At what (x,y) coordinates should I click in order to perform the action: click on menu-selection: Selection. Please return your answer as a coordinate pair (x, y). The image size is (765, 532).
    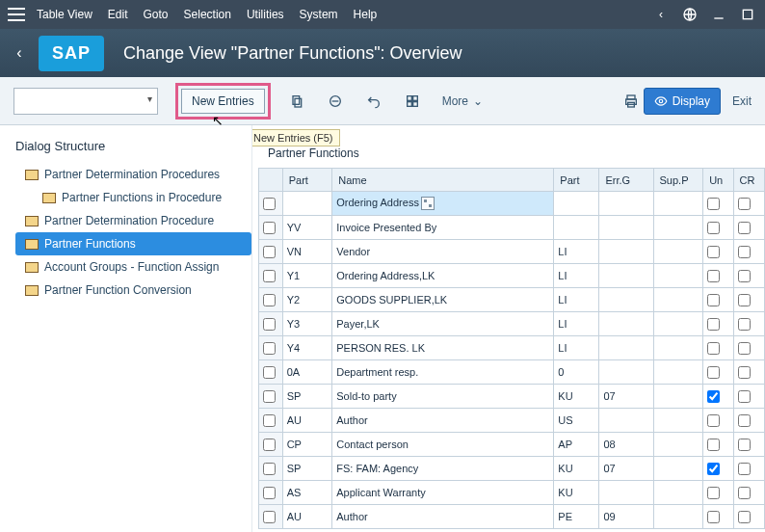
    Looking at the image, I should click on (208, 14).